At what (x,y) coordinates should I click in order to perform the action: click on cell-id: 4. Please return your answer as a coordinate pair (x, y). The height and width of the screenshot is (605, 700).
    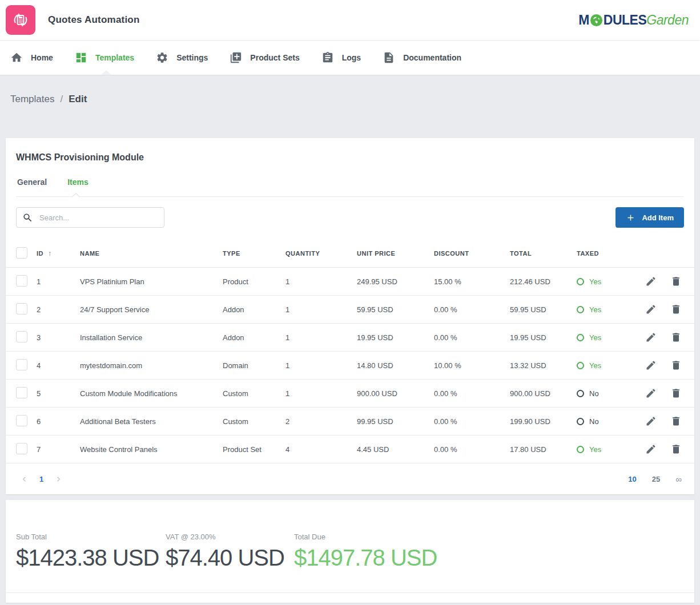
    Looking at the image, I should click on (58, 365).